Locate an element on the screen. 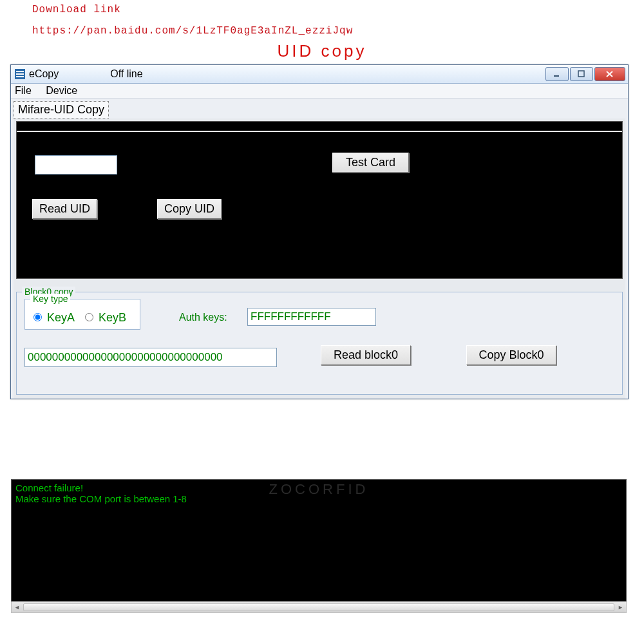  read-uid-button: Read UID is located at coordinates (64, 209).